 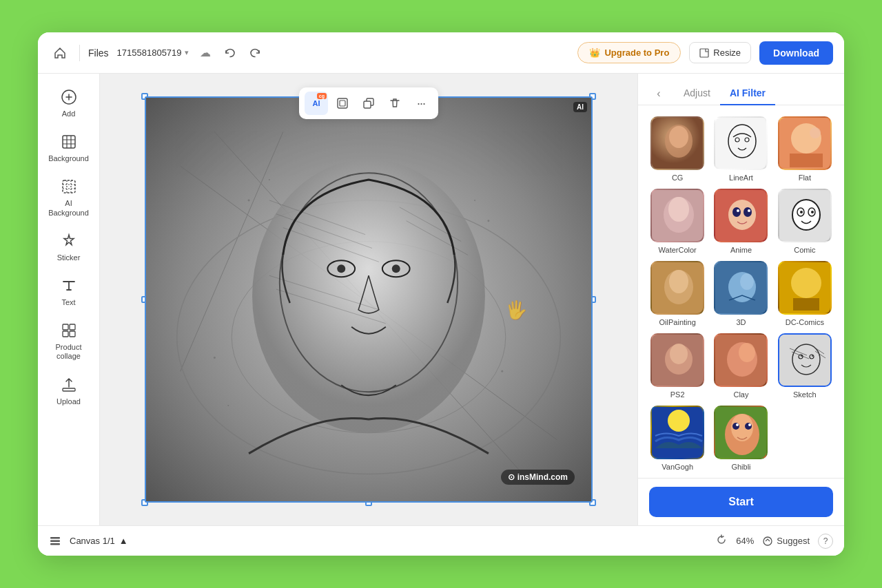 What do you see at coordinates (677, 438) in the screenshot?
I see `filter-item-vangogh: VanGogh` at bounding box center [677, 438].